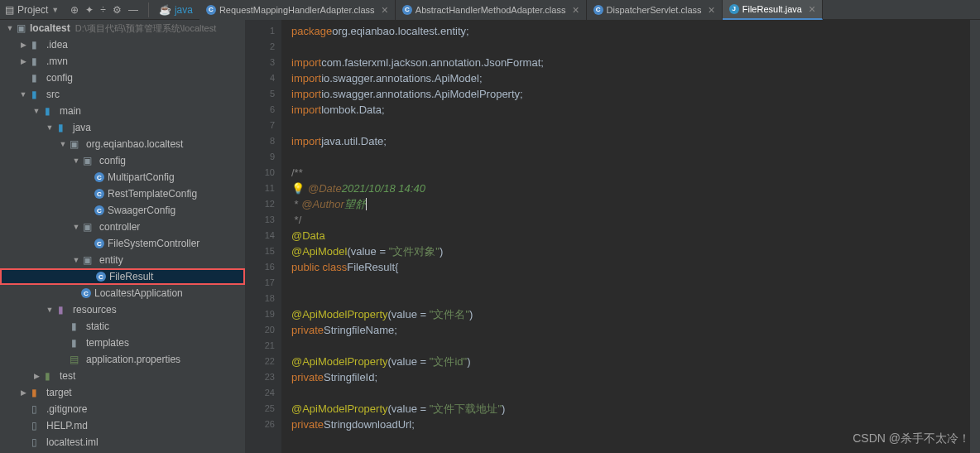 This screenshot has width=980, height=453. I want to click on editor-scrollbar, so click(975, 237).